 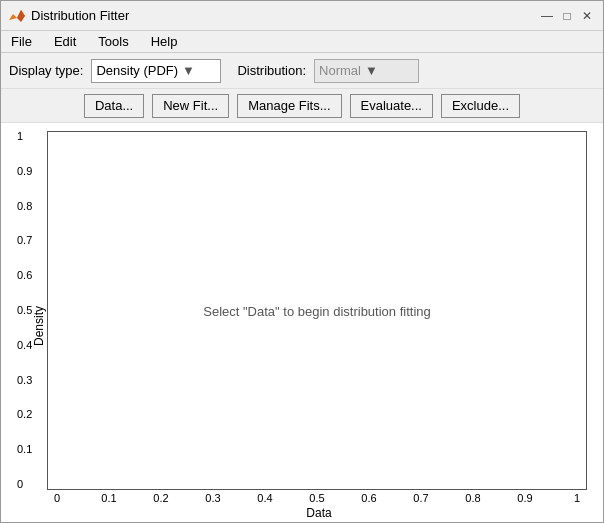 What do you see at coordinates (80, 16) in the screenshot?
I see `title-text: Distribution Fitter` at bounding box center [80, 16].